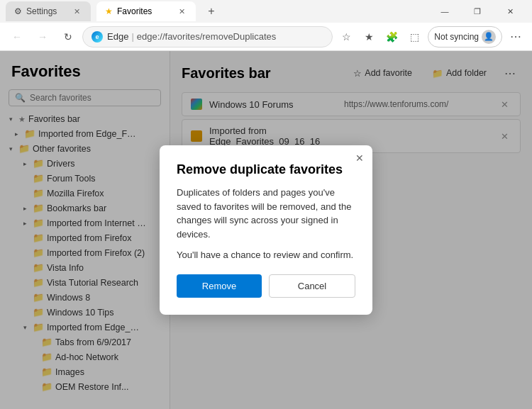 This screenshot has width=532, height=409. I want to click on forward-button: →, so click(43, 37).